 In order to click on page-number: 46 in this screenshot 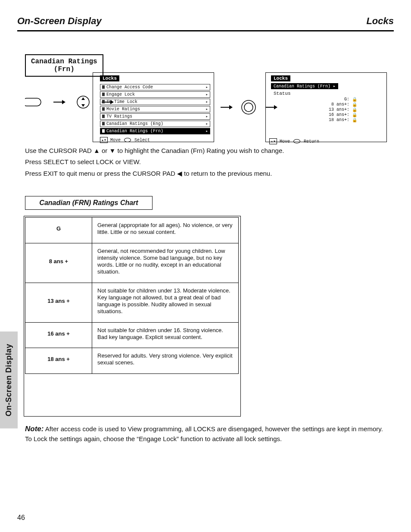, I will do `click(21, 518)`.